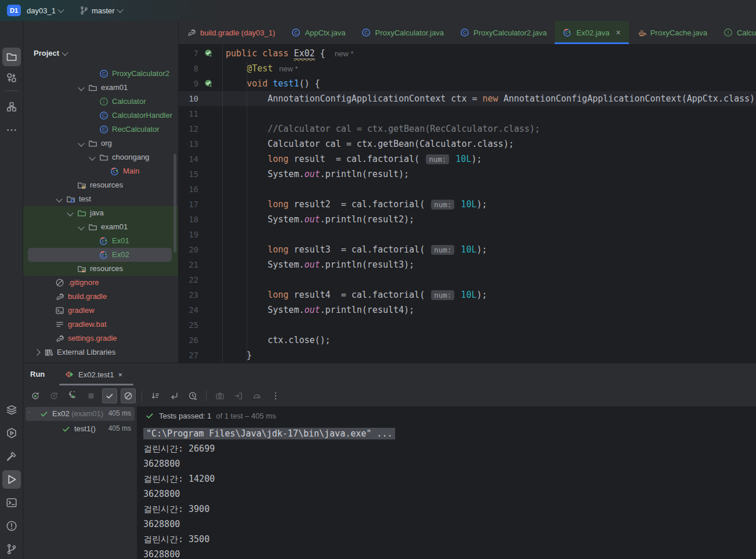 The width and height of the screenshot is (756, 559). I want to click on code-line-26: 26 ctx.close();, so click(468, 340).